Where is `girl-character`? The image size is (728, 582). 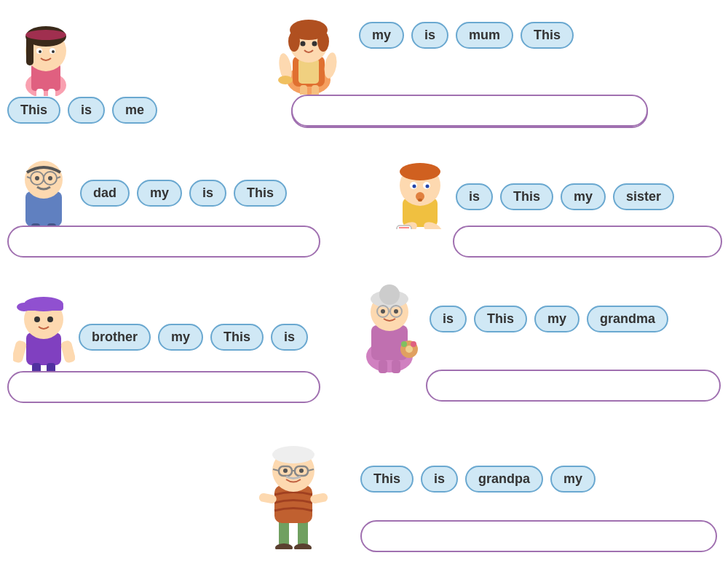
girl-character is located at coordinates (46, 52).